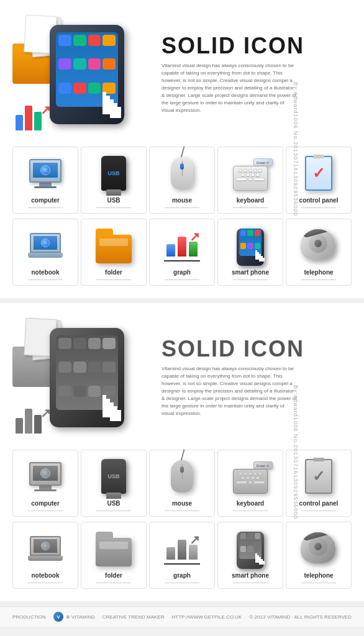  What do you see at coordinates (250, 200) in the screenshot?
I see `keyboard-label: keyboard` at bounding box center [250, 200].